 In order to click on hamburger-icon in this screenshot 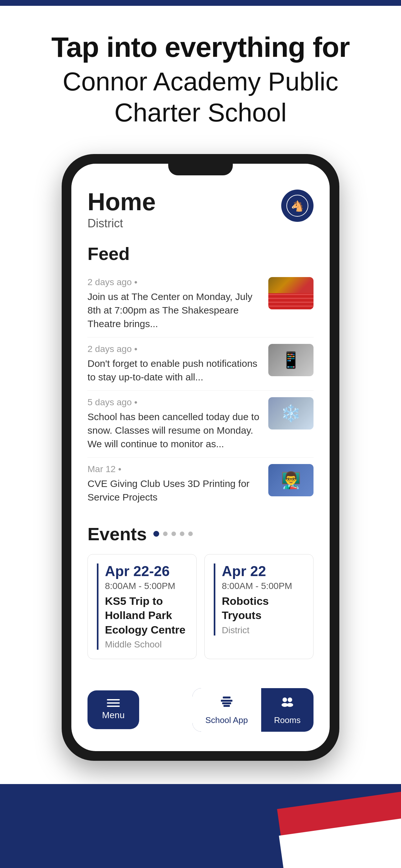, I will do `click(113, 703)`.